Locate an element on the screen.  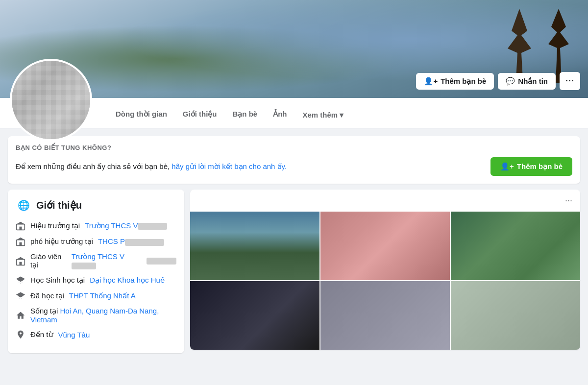
avatar is located at coordinates (51, 100).